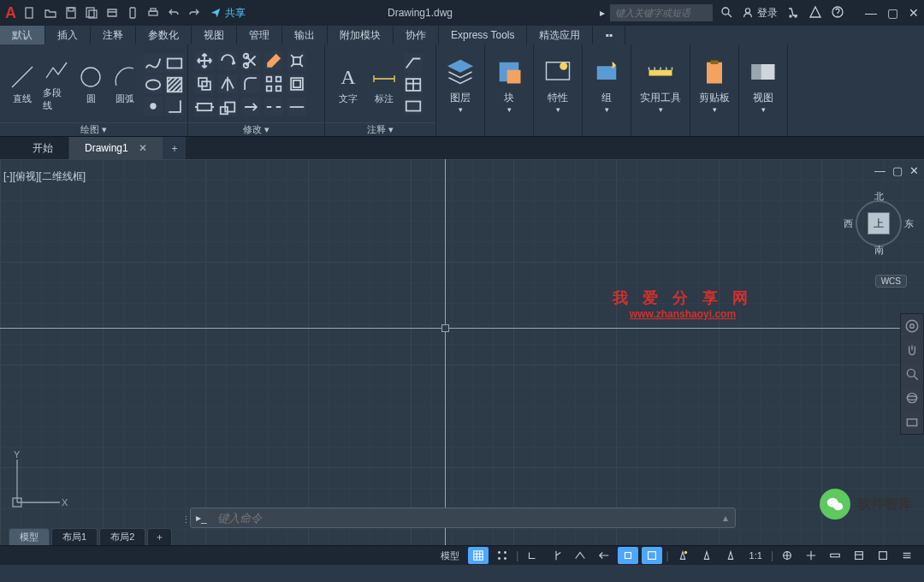  Describe the element at coordinates (175, 85) in the screenshot. I see `hatch-icon` at that location.